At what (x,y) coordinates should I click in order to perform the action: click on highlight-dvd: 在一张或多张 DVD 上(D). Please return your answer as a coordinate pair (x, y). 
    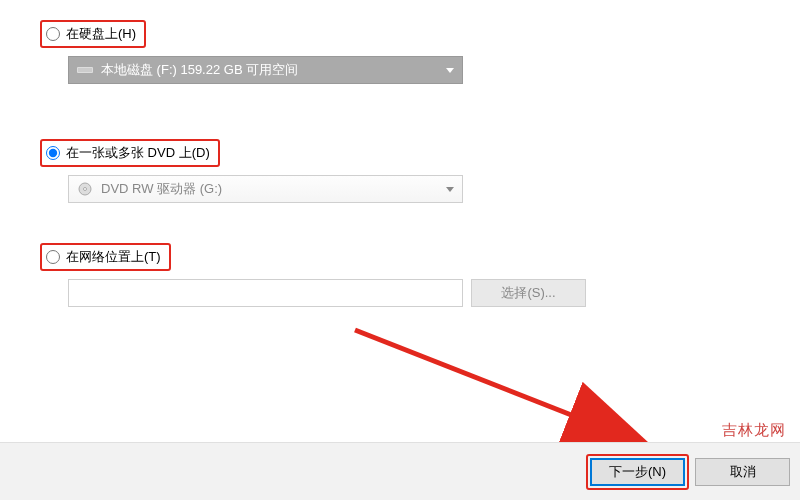
    Looking at the image, I should click on (130, 153).